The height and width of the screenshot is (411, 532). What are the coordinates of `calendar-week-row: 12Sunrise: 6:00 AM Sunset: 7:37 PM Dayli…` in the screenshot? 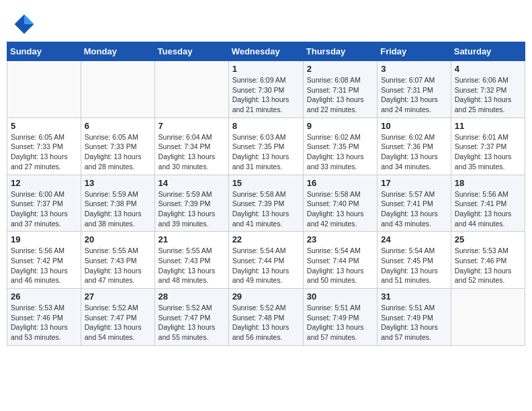 It's located at (266, 203).